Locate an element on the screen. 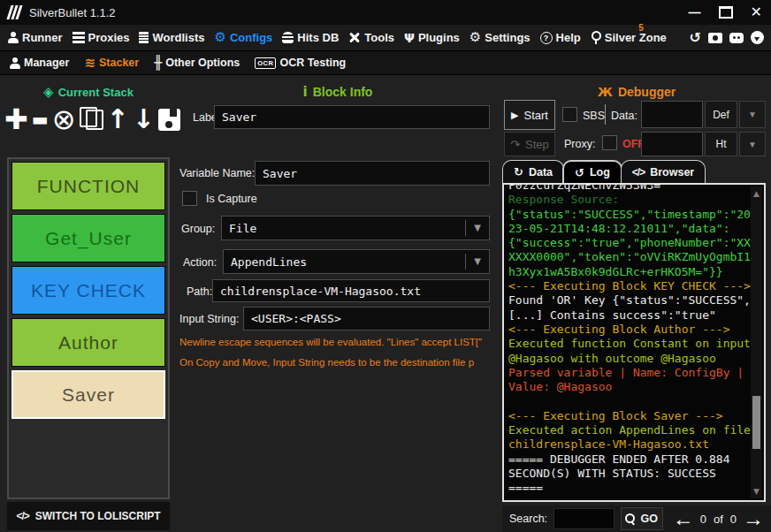 The height and width of the screenshot is (532, 771). log-line: F0zzCurZqZNEChvZW53W3= is located at coordinates (637, 187).